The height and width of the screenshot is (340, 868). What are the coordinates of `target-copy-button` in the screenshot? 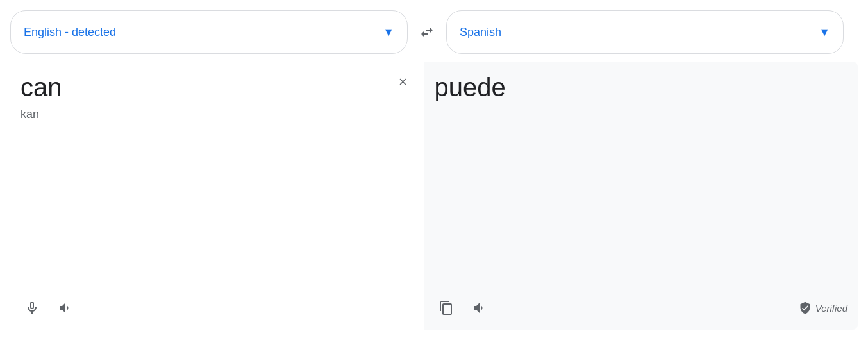 It's located at (446, 308).